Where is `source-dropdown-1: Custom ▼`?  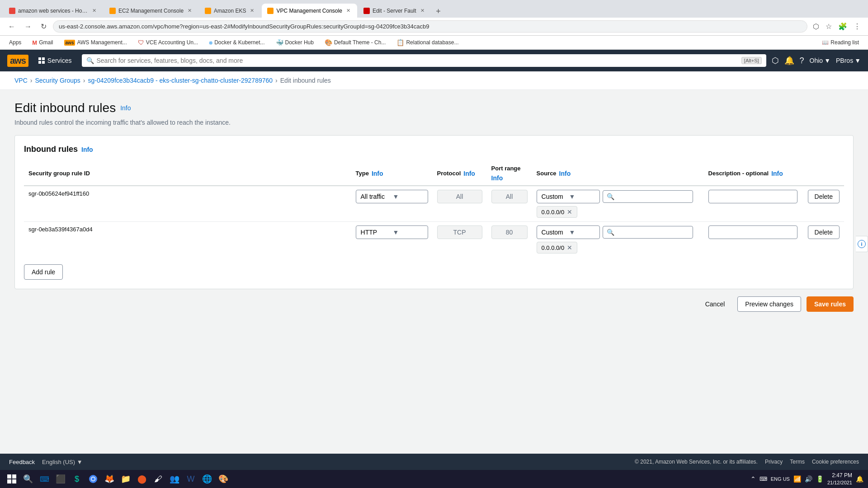
source-dropdown-1: Custom ▼ is located at coordinates (568, 197).